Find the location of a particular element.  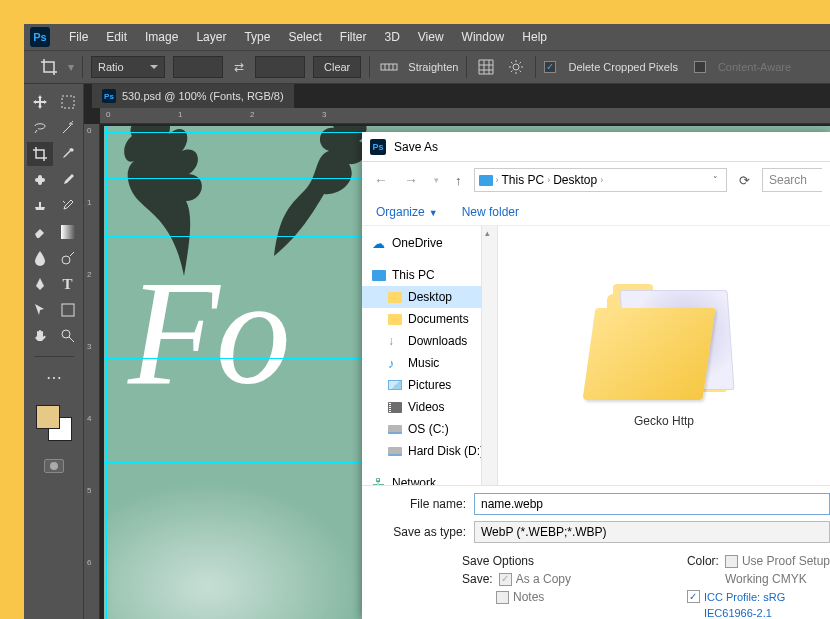

menu-edit: Edit is located at coordinates (116, 37).